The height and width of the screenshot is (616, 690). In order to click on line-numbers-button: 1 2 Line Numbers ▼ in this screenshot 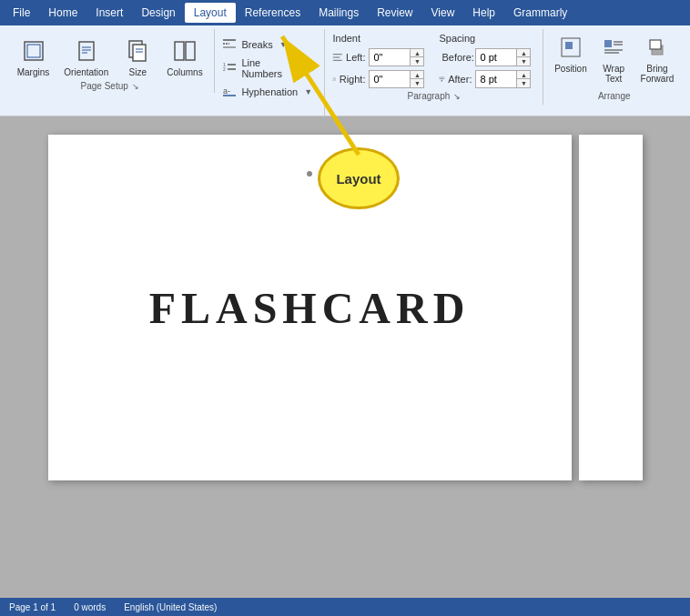, I will do `click(269, 68)`.